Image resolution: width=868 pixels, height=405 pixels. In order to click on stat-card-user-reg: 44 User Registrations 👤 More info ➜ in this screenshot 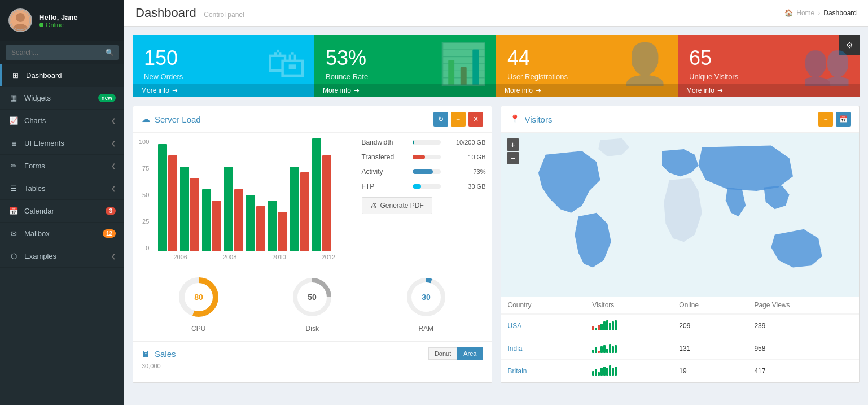, I will do `click(587, 66)`.